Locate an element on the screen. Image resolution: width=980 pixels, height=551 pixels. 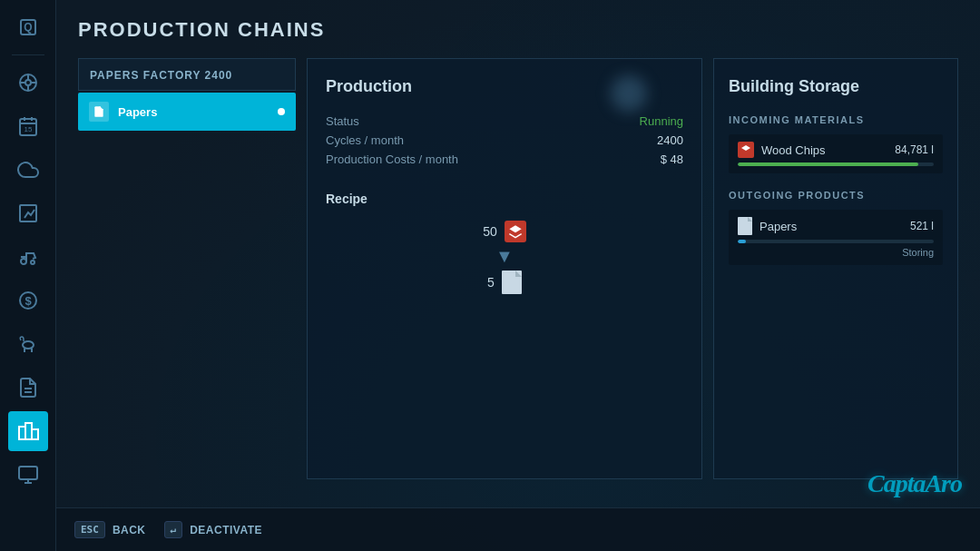
svg-text: 15 is located at coordinates (27, 129).